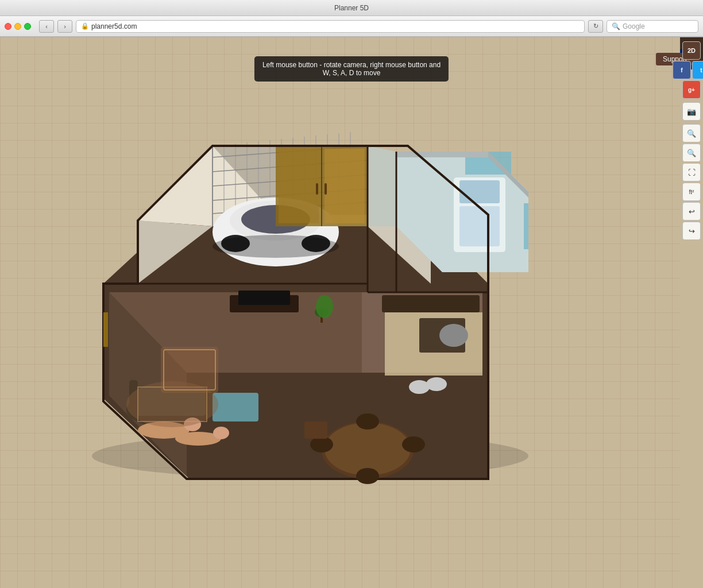 The height and width of the screenshot is (588, 703). I want to click on browser-title: Planner 5D, so click(352, 8).